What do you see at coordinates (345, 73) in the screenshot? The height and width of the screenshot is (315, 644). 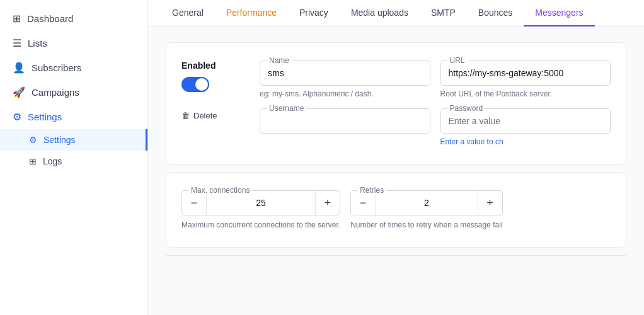 I see `name-input` at bounding box center [345, 73].